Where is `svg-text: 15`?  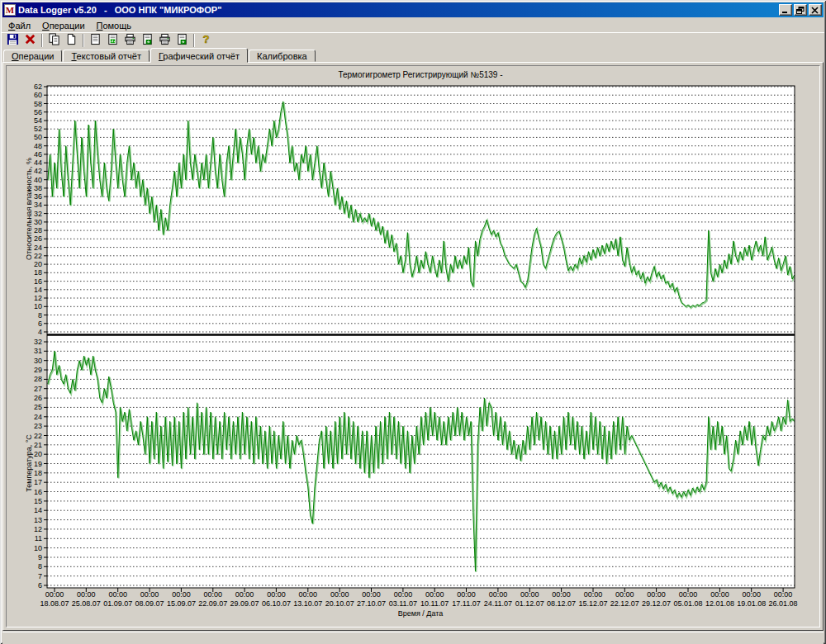
svg-text: 15 is located at coordinates (38, 501).